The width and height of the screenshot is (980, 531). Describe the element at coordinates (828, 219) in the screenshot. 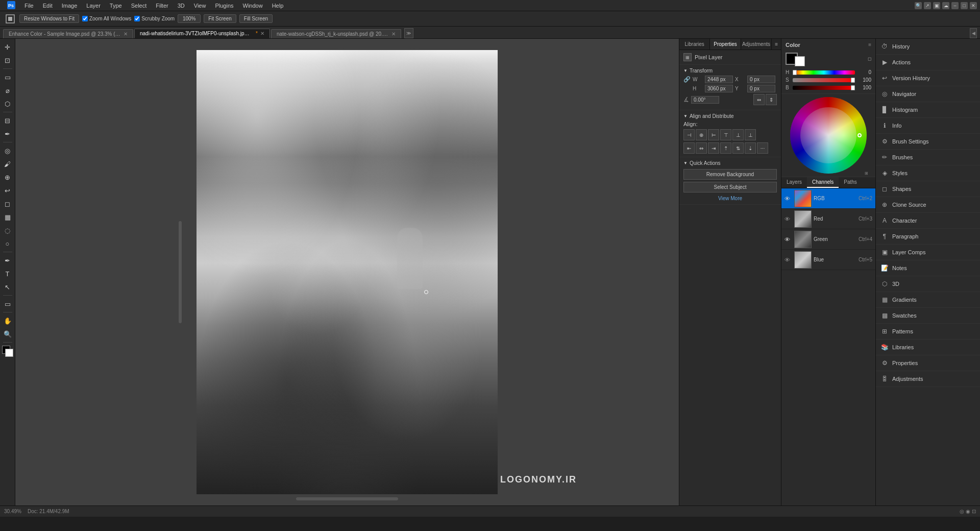

I see `channel-red: 👁 Red Ctrl+3` at that location.